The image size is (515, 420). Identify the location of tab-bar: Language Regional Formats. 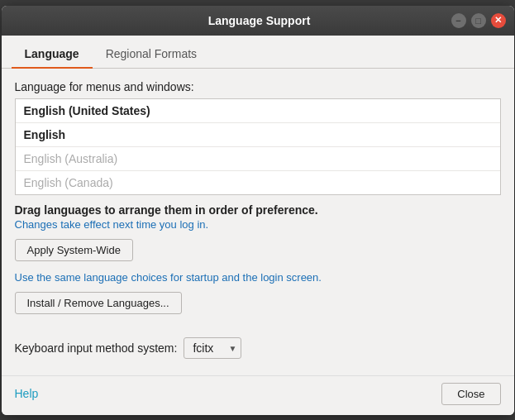
(258, 52).